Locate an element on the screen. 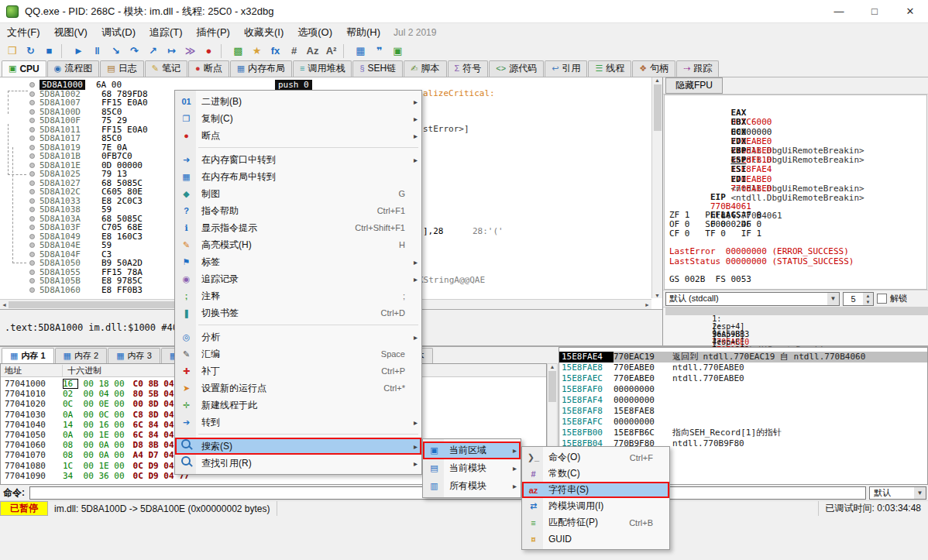  toolbar-button: fx is located at coordinates (276, 51).